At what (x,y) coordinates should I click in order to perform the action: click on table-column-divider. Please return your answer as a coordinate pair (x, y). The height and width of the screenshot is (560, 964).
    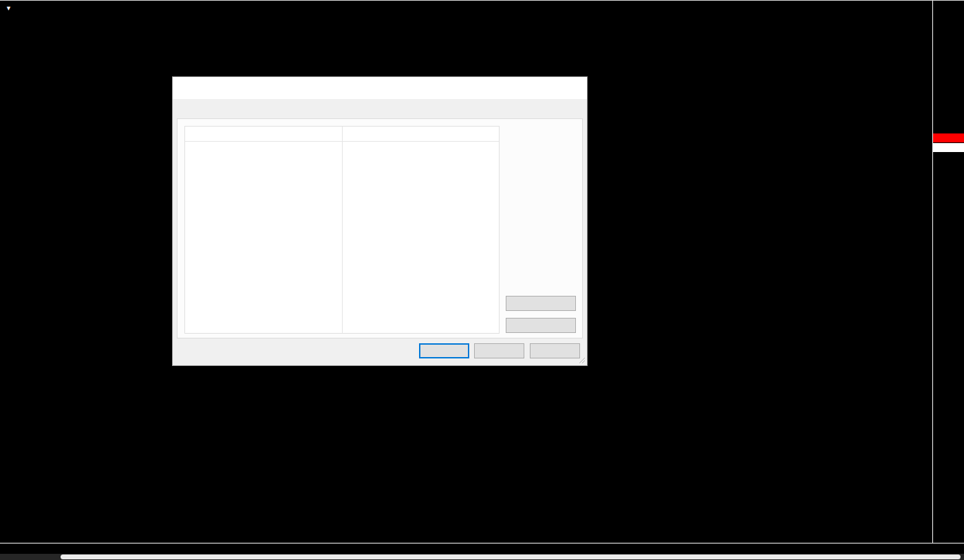
    Looking at the image, I should click on (343, 230).